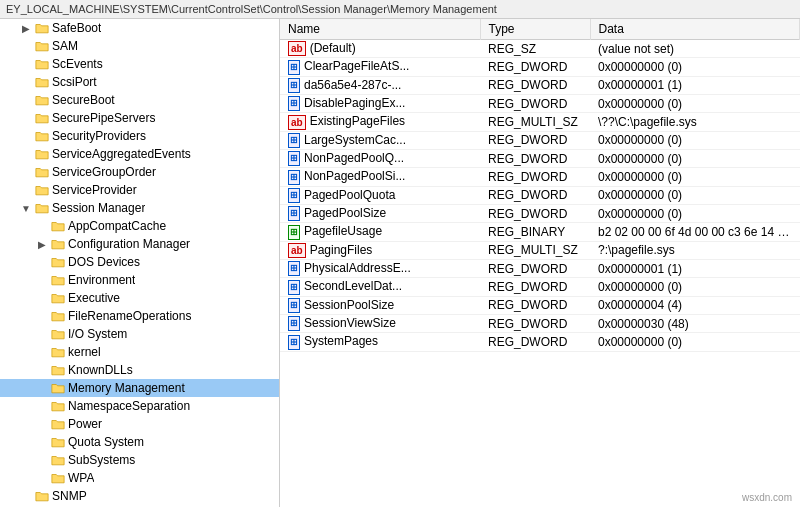 This screenshot has height=507, width=800. What do you see at coordinates (540, 67) in the screenshot?
I see `table-row: ⊞ClearPageFileAtS...REG_DWORD0x00000000 …` at bounding box center [540, 67].